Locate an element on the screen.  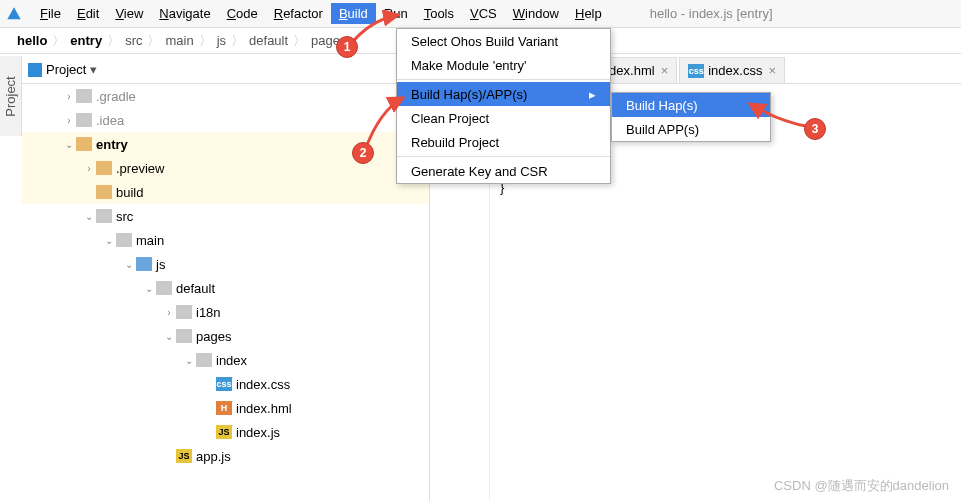
tree-node: ⌄index is located at coordinates (226, 360).